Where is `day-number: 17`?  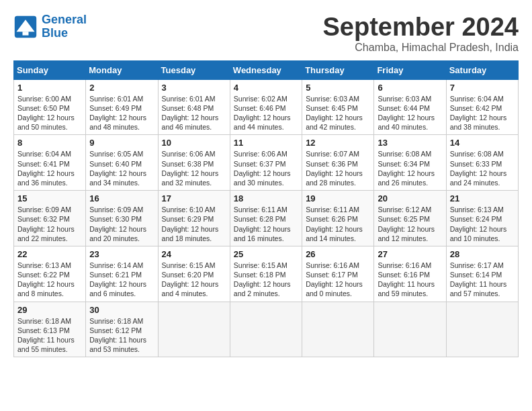 day-number: 17 is located at coordinates (194, 199).